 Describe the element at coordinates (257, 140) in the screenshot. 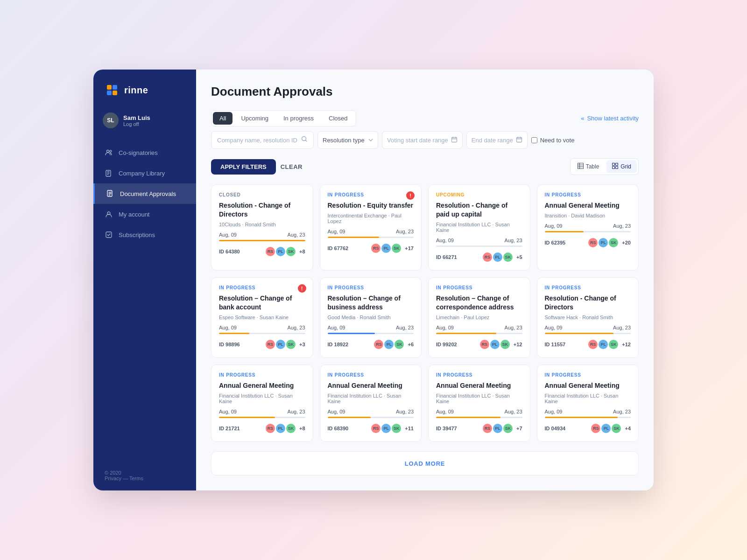

I see `search-input` at that location.